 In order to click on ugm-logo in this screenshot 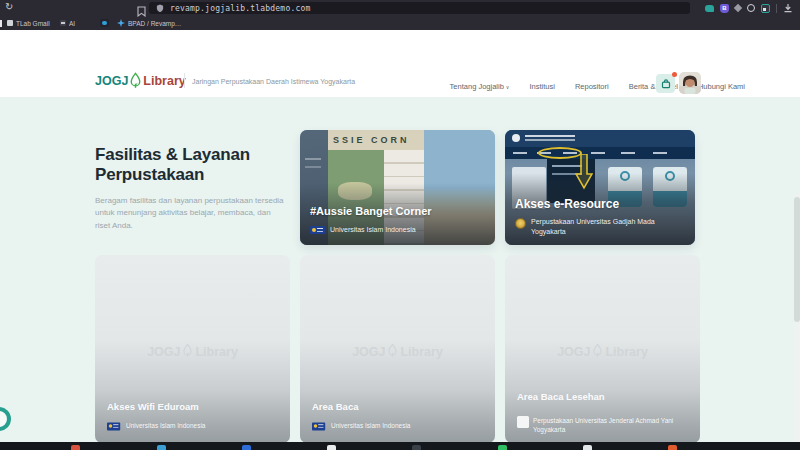, I will do `click(520, 224)`.